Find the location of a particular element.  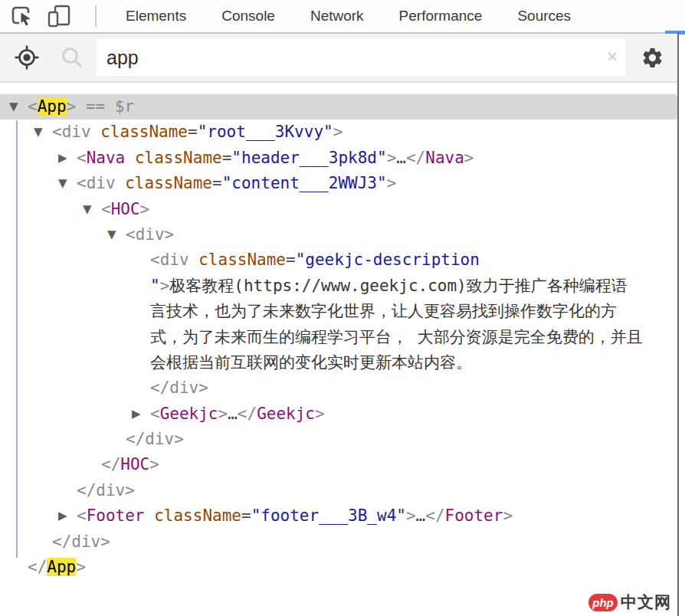

panel-right-border is located at coordinates (678, 324).